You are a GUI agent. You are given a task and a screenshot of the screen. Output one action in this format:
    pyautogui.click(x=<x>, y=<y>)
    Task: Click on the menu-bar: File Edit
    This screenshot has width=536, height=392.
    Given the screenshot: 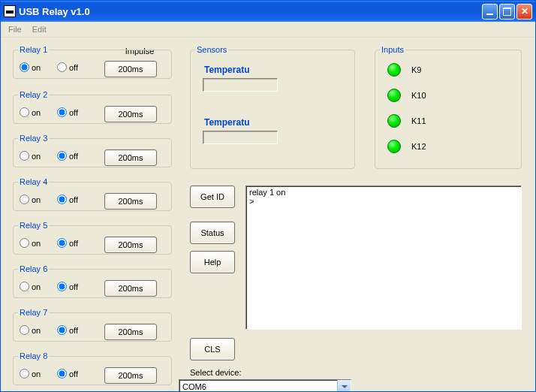 What is the action you would take?
    pyautogui.click(x=268, y=30)
    